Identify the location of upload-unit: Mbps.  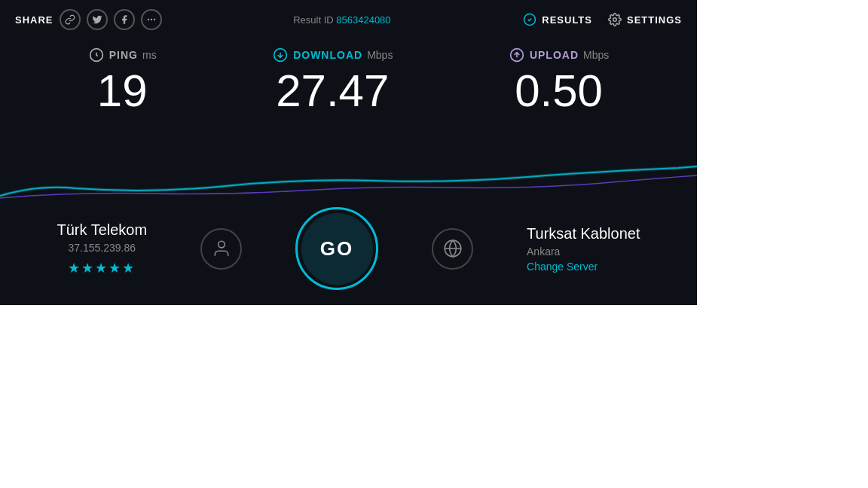
(596, 55).